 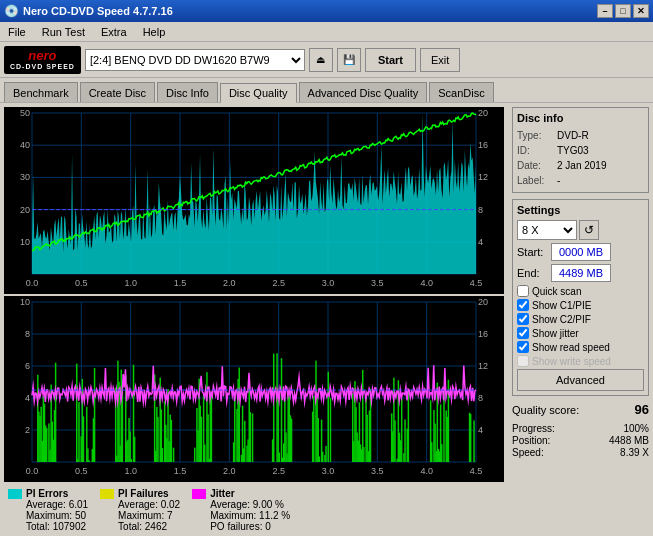 I want to click on show-jitter-checkbox, so click(x=523, y=333).